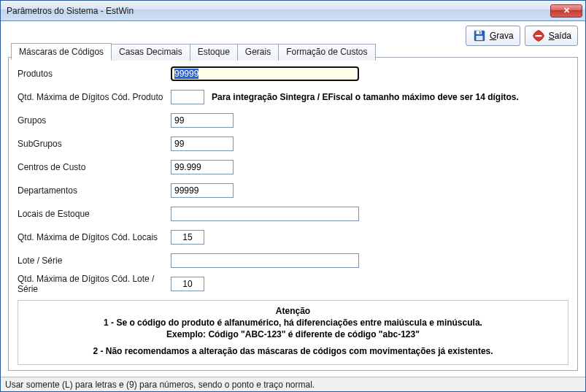 This screenshot has width=586, height=392. What do you see at coordinates (293, 384) in the screenshot?
I see `statusbar: Usar somente (L) para letras e (9) para …` at bounding box center [293, 384].